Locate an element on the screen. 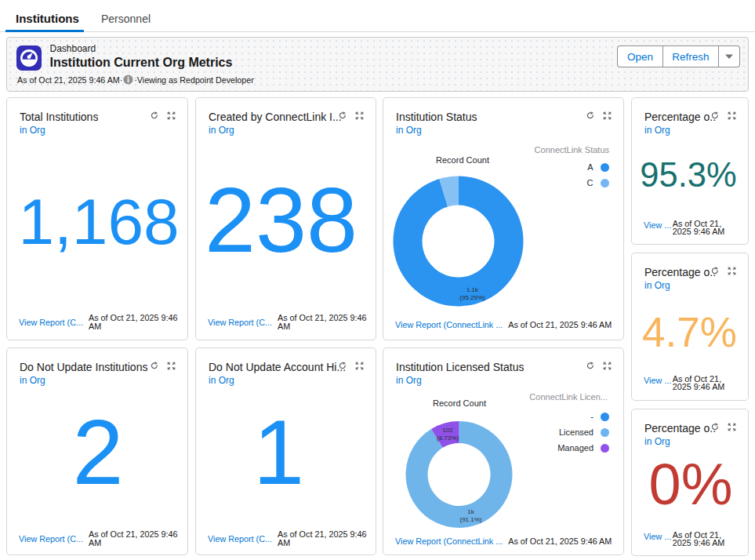  svg-text: 1.1k is located at coordinates (473, 290).